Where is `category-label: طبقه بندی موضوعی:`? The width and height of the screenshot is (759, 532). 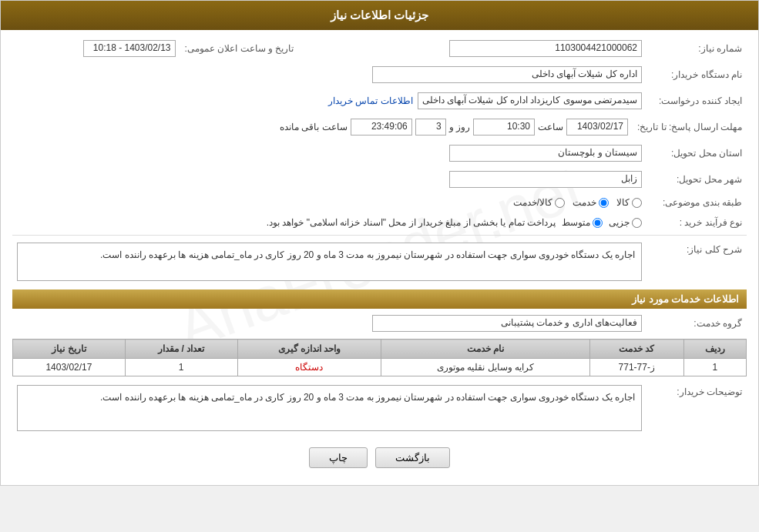 category-label: طبقه بندی موضوعی: is located at coordinates (697, 202).